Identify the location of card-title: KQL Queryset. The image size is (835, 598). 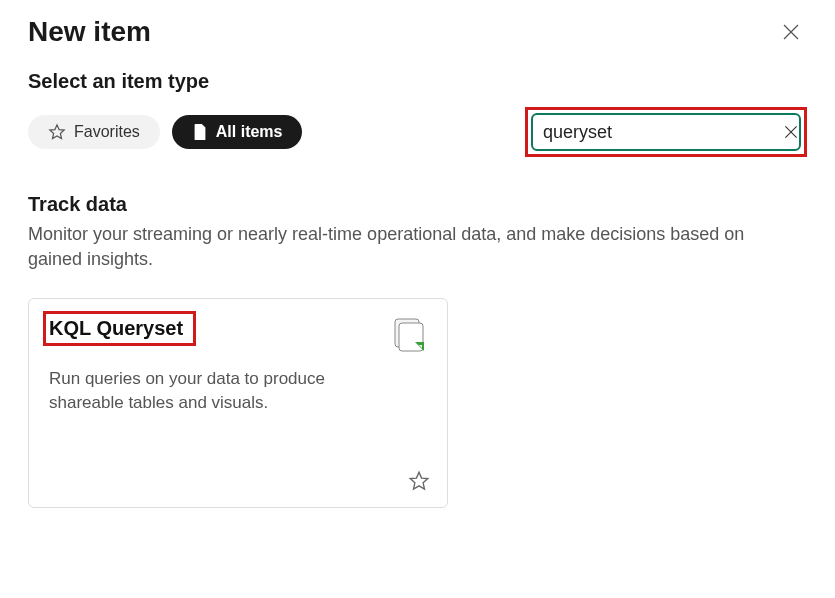
(116, 328).